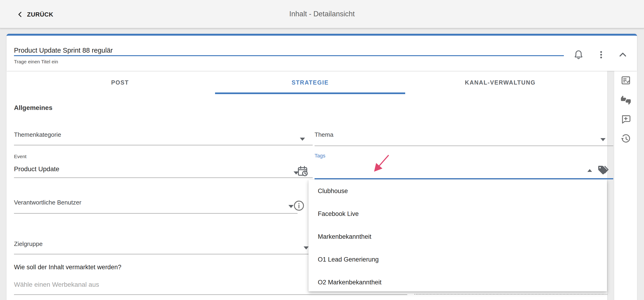 The width and height of the screenshot is (644, 300). What do you see at coordinates (458, 260) in the screenshot?
I see `tag-option: O1 Lead Generierung` at bounding box center [458, 260].